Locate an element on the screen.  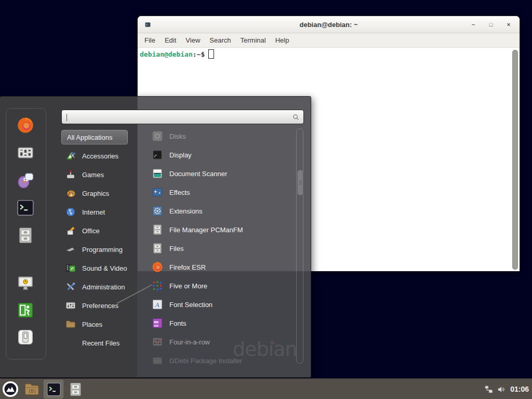
logout-button is located at coordinates (25, 310).